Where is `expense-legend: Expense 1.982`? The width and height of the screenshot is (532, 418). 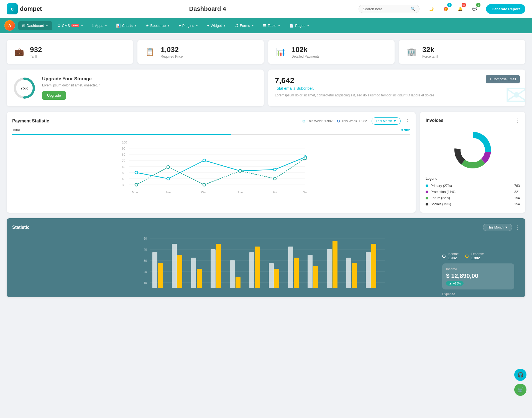
expense-legend: Expense 1.982 is located at coordinates (474, 256).